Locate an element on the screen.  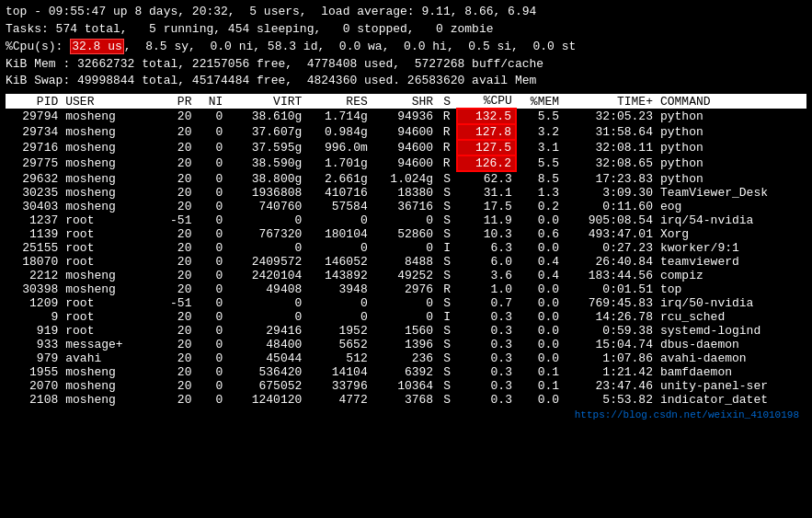
table-row: 1139root20076732018010452860S10.30.6493:… is located at coordinates (406, 234).